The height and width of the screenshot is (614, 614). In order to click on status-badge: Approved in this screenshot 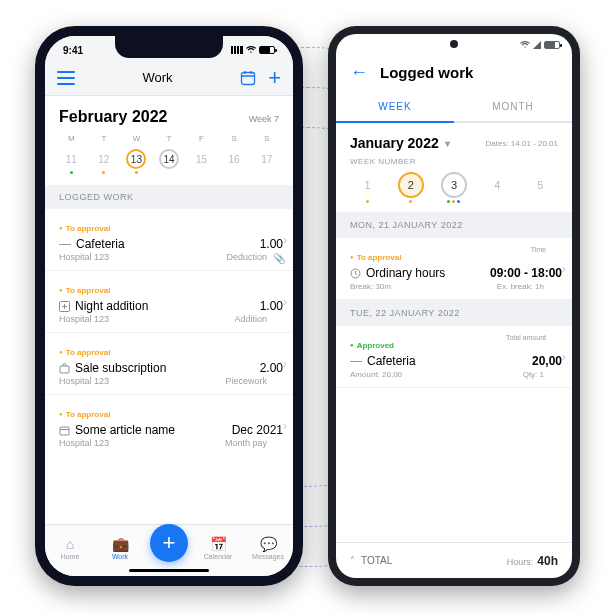, I will do `click(372, 346)`.